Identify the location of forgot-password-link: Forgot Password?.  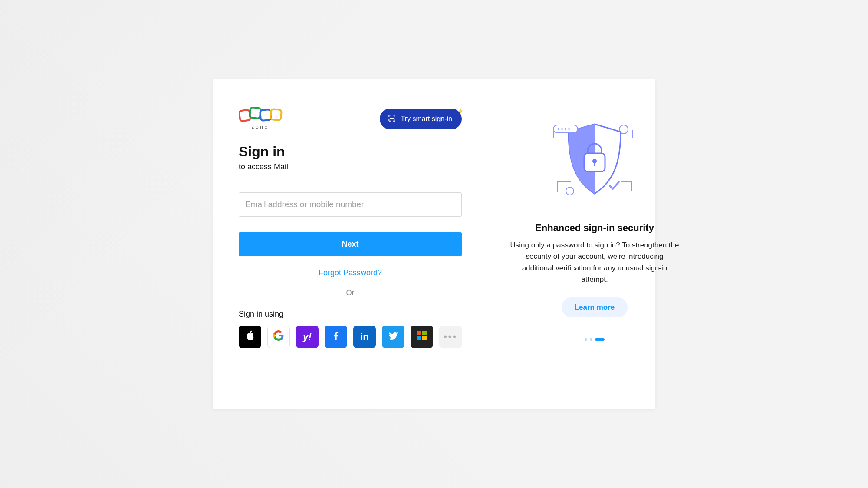
(350, 273).